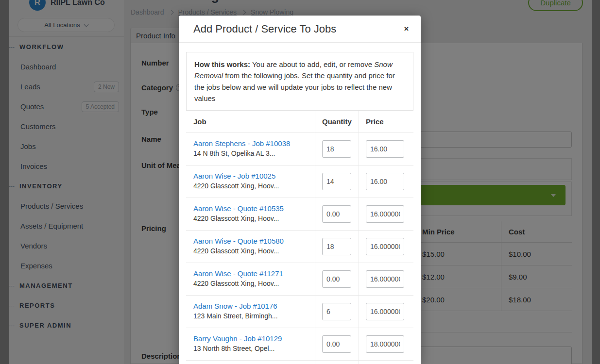  I want to click on jobs-col-quantity: Quantity, so click(337, 121).